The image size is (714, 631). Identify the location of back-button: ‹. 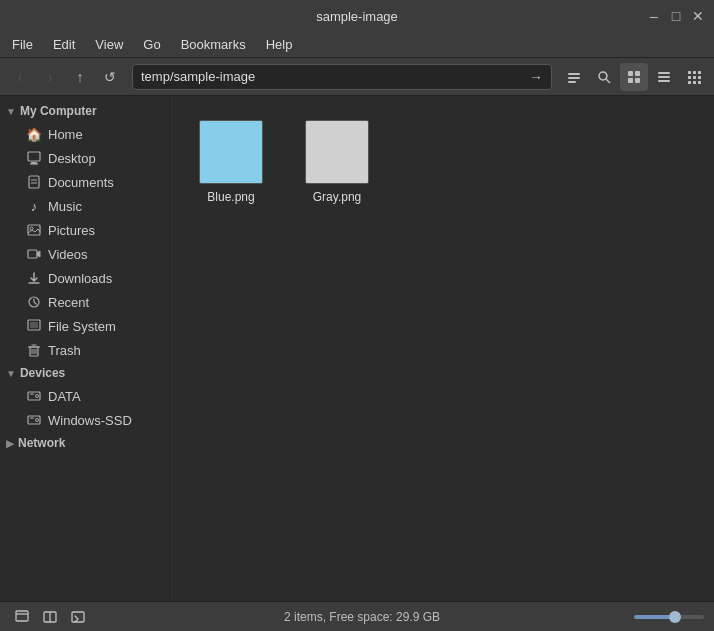
(20, 77).